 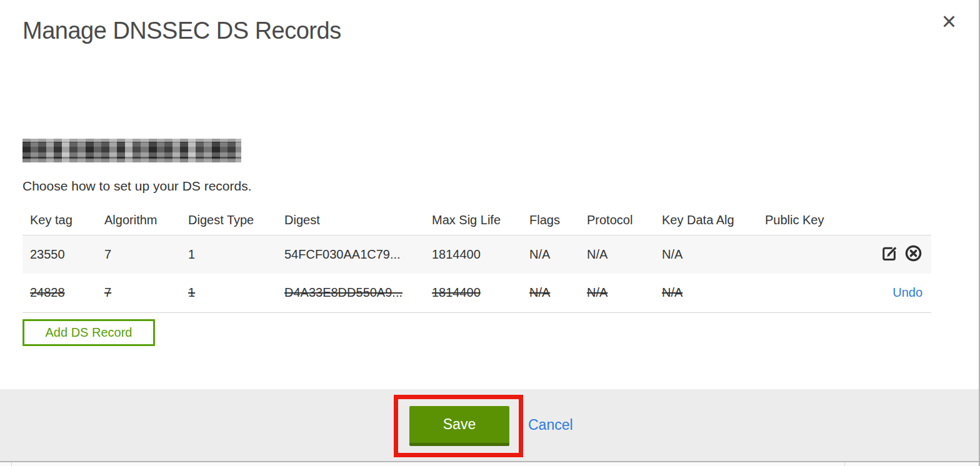 What do you see at coordinates (477, 254) in the screenshot?
I see `table-row-active: 23550 7 1 54FCF030AA1C79... 1814400 N/A …` at bounding box center [477, 254].